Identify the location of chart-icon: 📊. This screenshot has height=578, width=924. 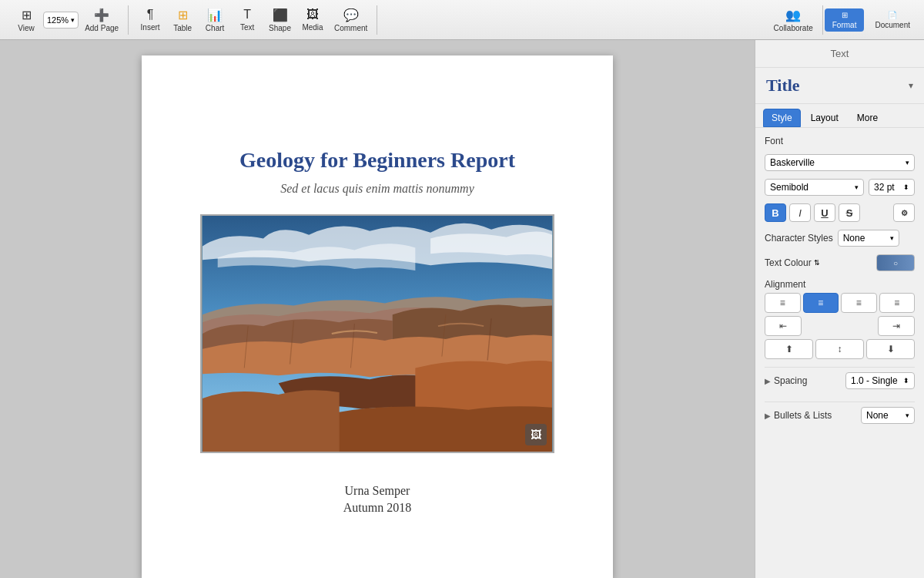
(215, 15).